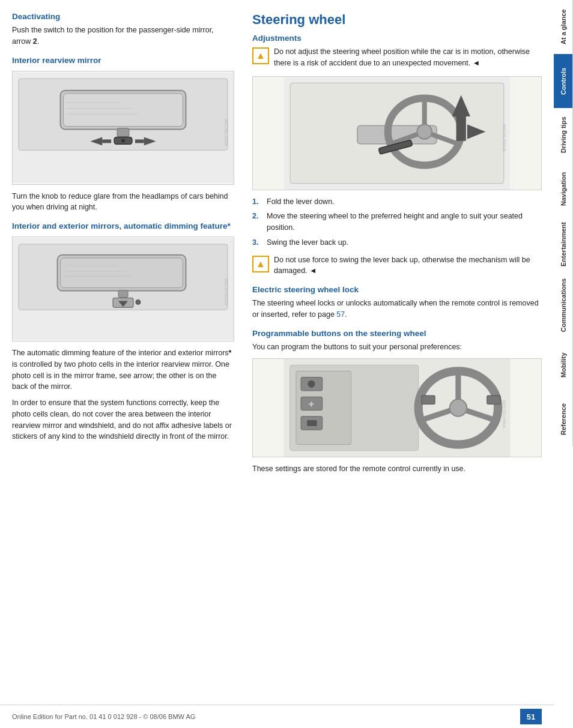  Describe the element at coordinates (261, 56) in the screenshot. I see `warning-icon: ▲` at that location.